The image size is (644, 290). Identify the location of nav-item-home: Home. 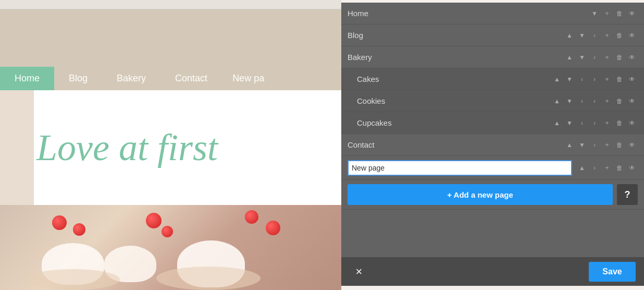
(27, 78).